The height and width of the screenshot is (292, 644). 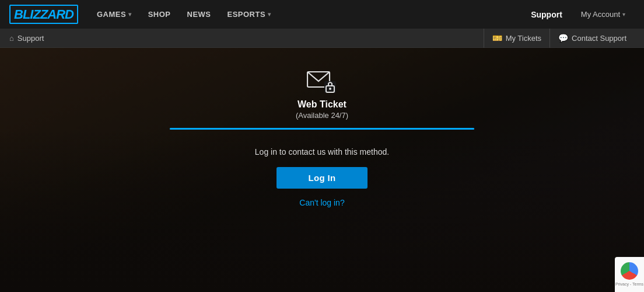 I want to click on nav-shop: SHOP, so click(x=160, y=14).